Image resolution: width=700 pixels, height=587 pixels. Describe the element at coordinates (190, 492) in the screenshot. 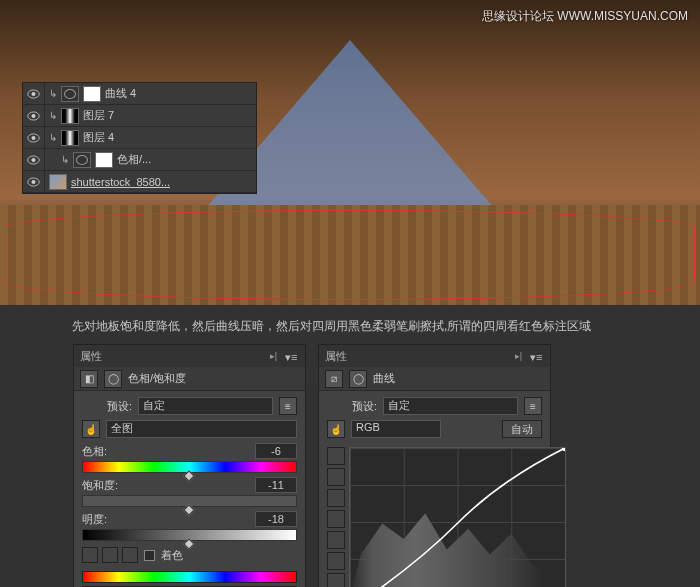

I see `saturation-slider-row: 饱和度:-11` at that location.